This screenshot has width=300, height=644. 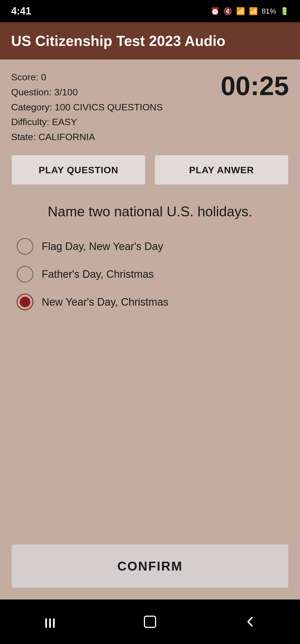 I want to click on battery-level: 81%, so click(x=269, y=11).